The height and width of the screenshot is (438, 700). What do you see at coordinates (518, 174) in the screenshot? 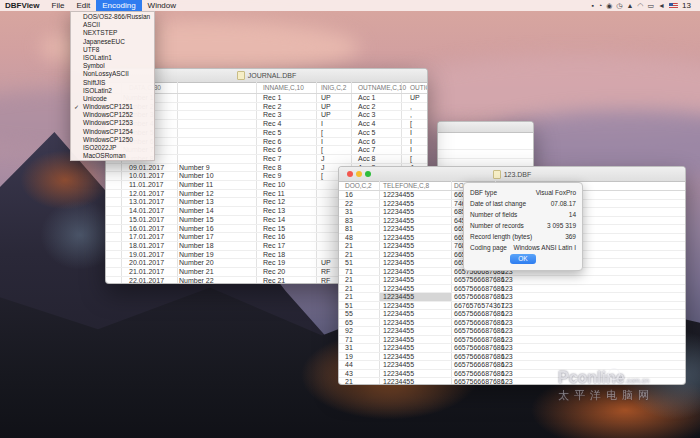
I see `dbf-window-title: 123.DBF` at bounding box center [518, 174].